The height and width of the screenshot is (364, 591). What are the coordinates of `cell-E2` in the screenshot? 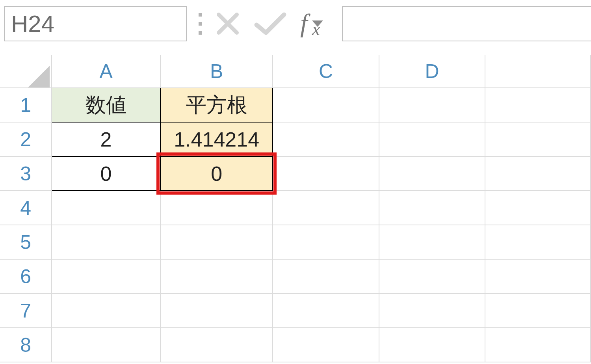 It's located at (538, 139).